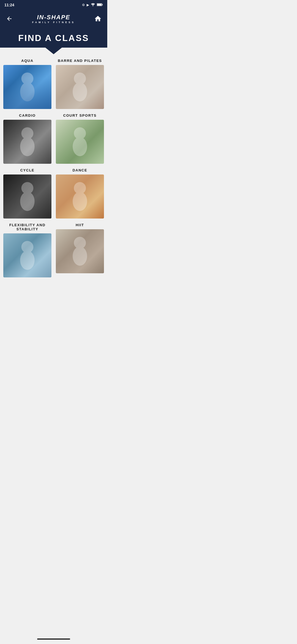 This screenshot has height=644, width=297. What do you see at coordinates (54, 19) in the screenshot?
I see `app-header: IN-SHAPE FAMILY FITNESS` at bounding box center [54, 19].